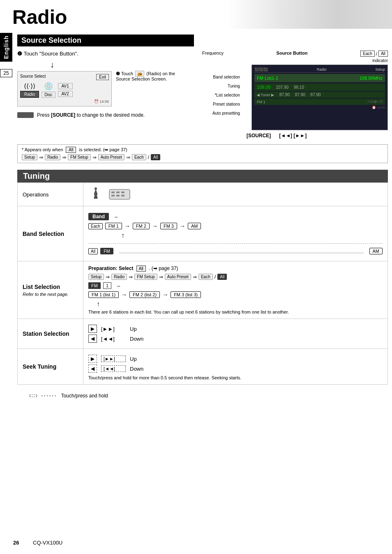 The image size is (392, 554). I want to click on am-all-tag: AM, so click(376, 251).